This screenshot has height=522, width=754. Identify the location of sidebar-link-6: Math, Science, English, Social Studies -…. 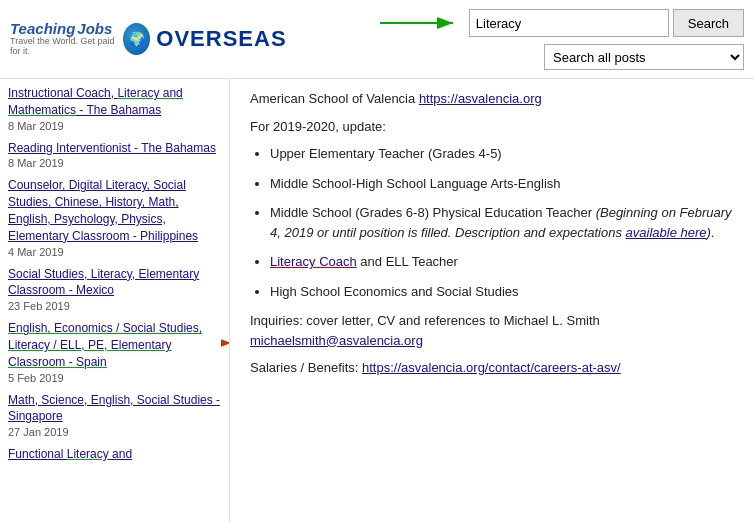
(114, 409).